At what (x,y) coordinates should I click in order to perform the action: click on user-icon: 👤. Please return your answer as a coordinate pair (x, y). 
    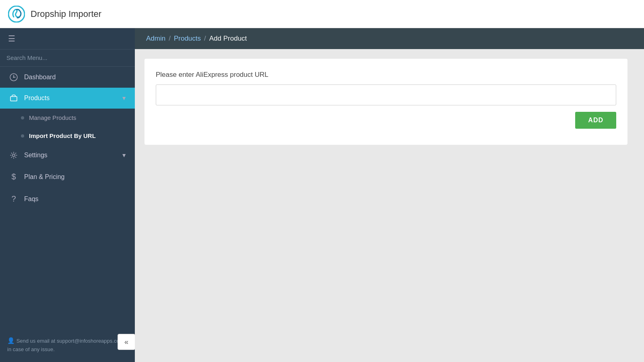
    Looking at the image, I should click on (11, 340).